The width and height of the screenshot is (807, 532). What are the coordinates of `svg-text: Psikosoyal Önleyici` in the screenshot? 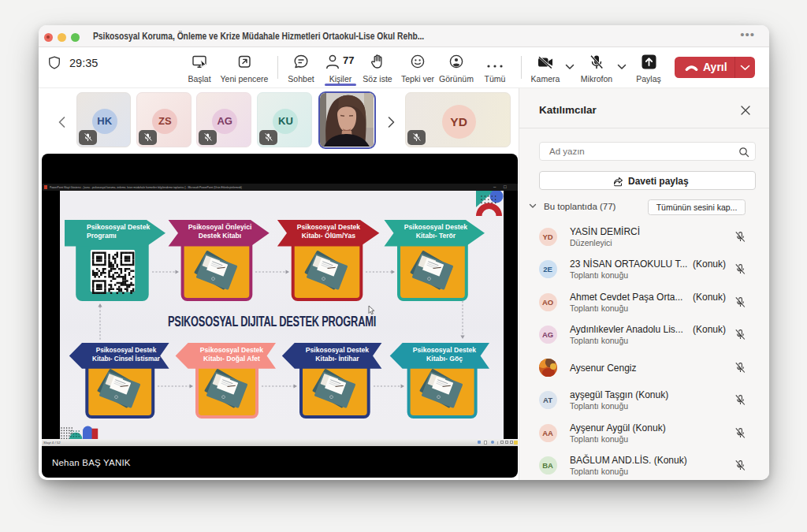 It's located at (221, 227).